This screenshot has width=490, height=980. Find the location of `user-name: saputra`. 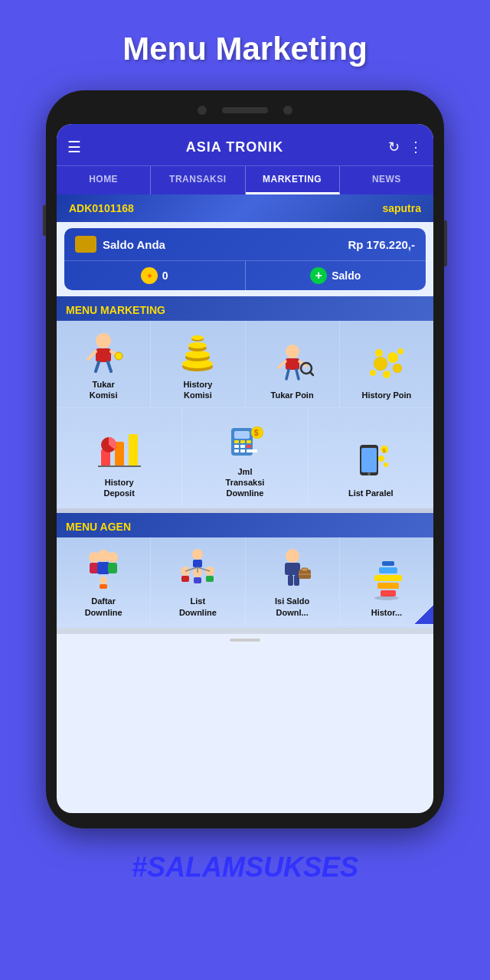

user-name: saputra is located at coordinates (401, 208).